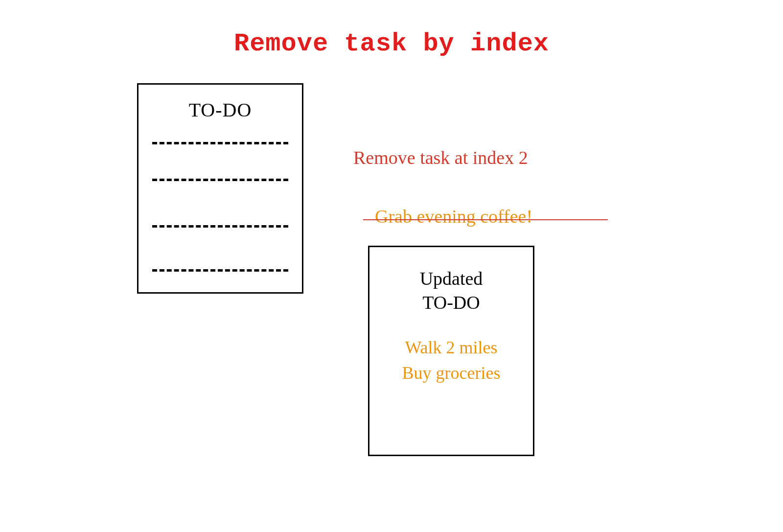 The image size is (783, 532). Describe the element at coordinates (451, 302) in the screenshot. I see `updated-heading-line-2: TO-DO` at that location.